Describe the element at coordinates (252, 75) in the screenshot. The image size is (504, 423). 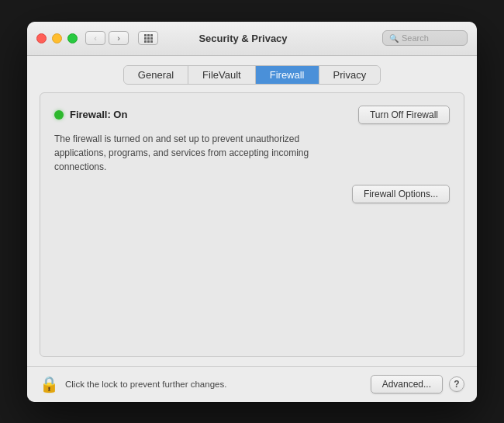
I see `tabs-area: General FileVault Firewall Privacy` at that location.